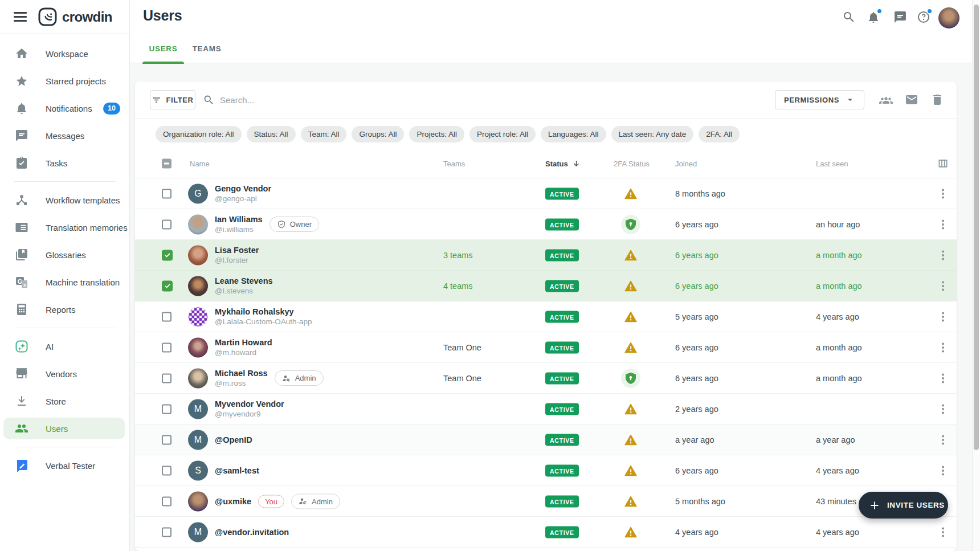 This screenshot has height=551, width=980. Describe the element at coordinates (65, 81) in the screenshot. I see `sidebar-item-starred-projects: Starred projects` at that location.